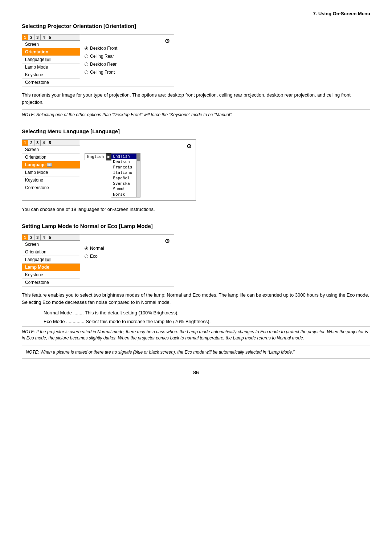 This screenshot has height=554, width=392. What do you see at coordinates (196, 209) in the screenshot?
I see `section2-description: You can choose one of 19 languages for o…` at bounding box center [196, 209].